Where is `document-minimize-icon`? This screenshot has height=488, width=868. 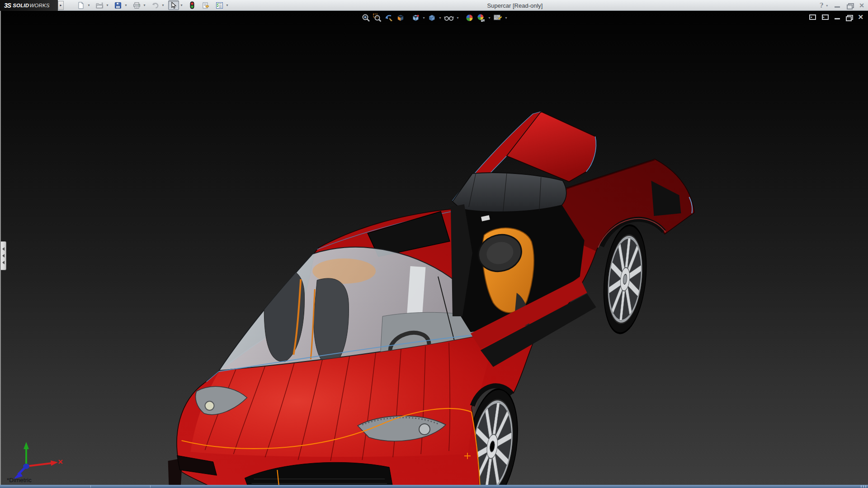
document-minimize-icon is located at coordinates (837, 17).